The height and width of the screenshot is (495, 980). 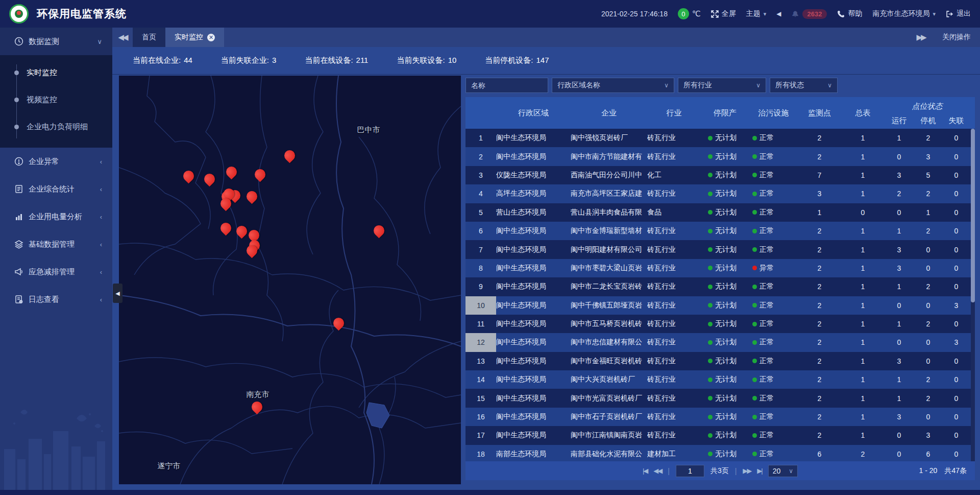 What do you see at coordinates (117, 293) in the screenshot?
I see `sidebar-collapse-handle: ◀` at bounding box center [117, 293].